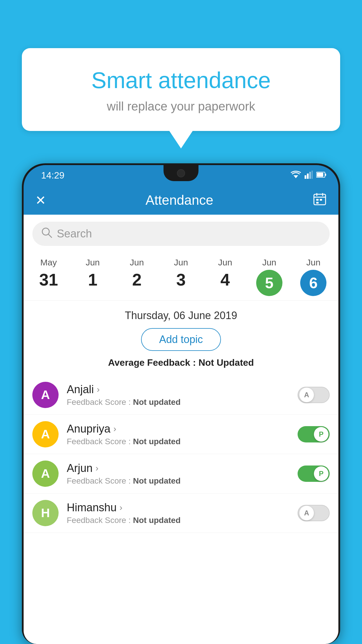 This screenshot has width=362, height=644. Describe the element at coordinates (50, 176) in the screenshot. I see `status-time: 14:29` at that location.